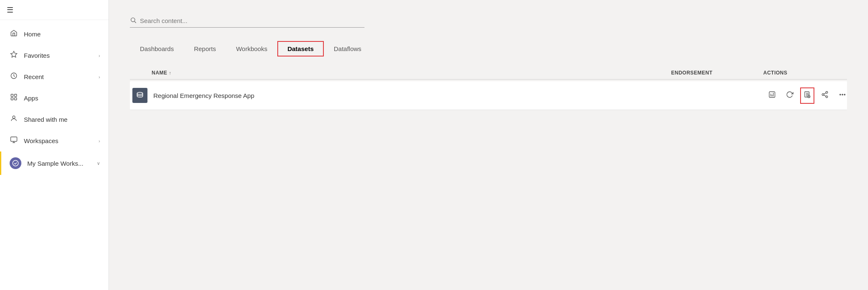 The image size is (868, 290). What do you see at coordinates (14, 77) in the screenshot?
I see `recent-icon` at bounding box center [14, 77].